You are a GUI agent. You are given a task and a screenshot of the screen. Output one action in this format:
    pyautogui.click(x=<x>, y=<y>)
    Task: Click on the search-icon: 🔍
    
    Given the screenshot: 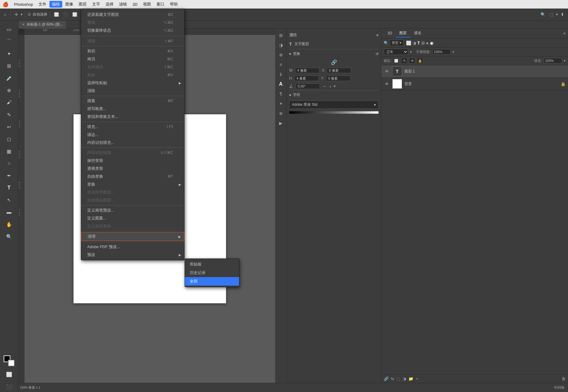 What is the action you would take?
    pyautogui.click(x=543, y=15)
    